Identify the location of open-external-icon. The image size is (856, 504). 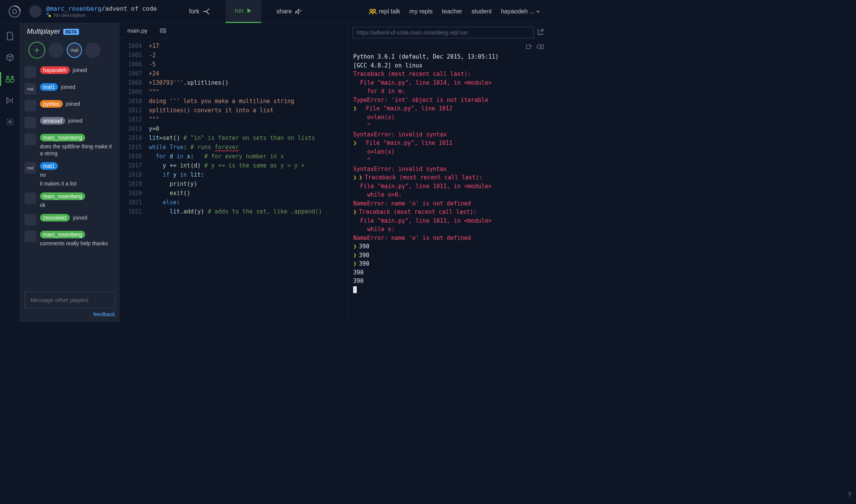
(540, 33).